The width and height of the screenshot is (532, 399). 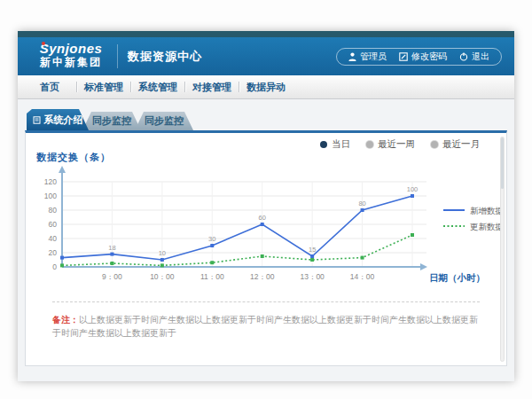 I want to click on radio-label: 最近一周, so click(x=396, y=145).